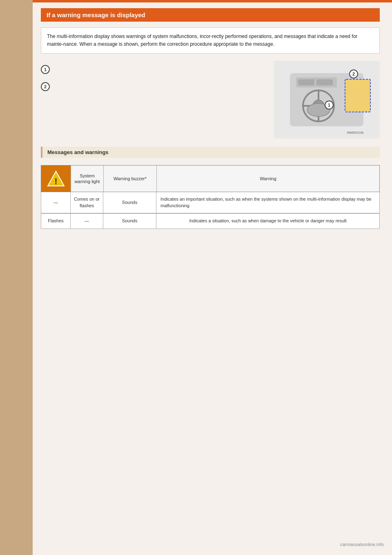 The image size is (392, 555). I want to click on svg-text: 2, so click(354, 74).